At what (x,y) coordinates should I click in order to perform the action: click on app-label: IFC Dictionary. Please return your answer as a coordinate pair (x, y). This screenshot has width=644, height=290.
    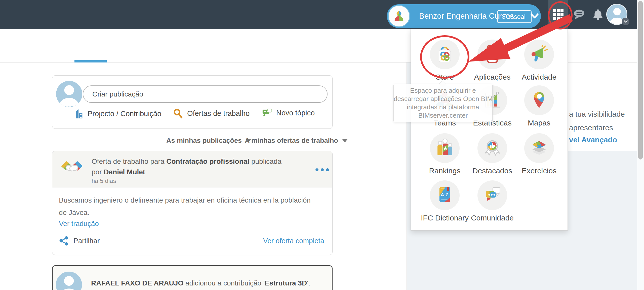
    Looking at the image, I should click on (445, 218).